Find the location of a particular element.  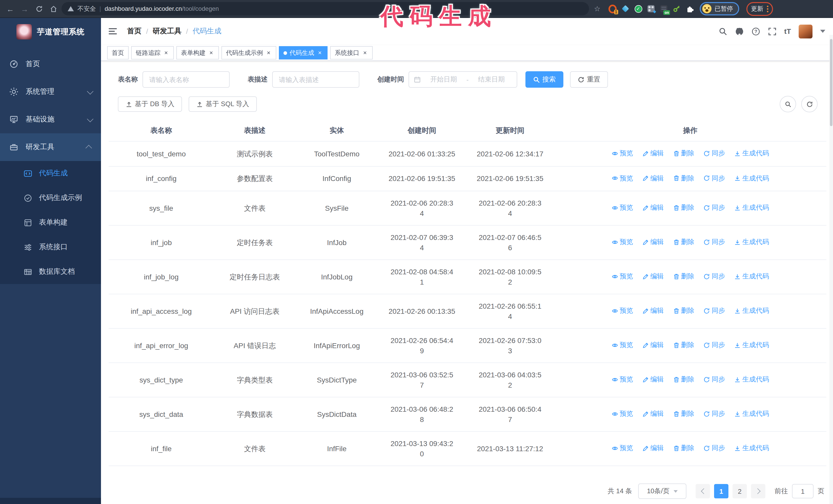

prev-page-button is located at coordinates (703, 491).